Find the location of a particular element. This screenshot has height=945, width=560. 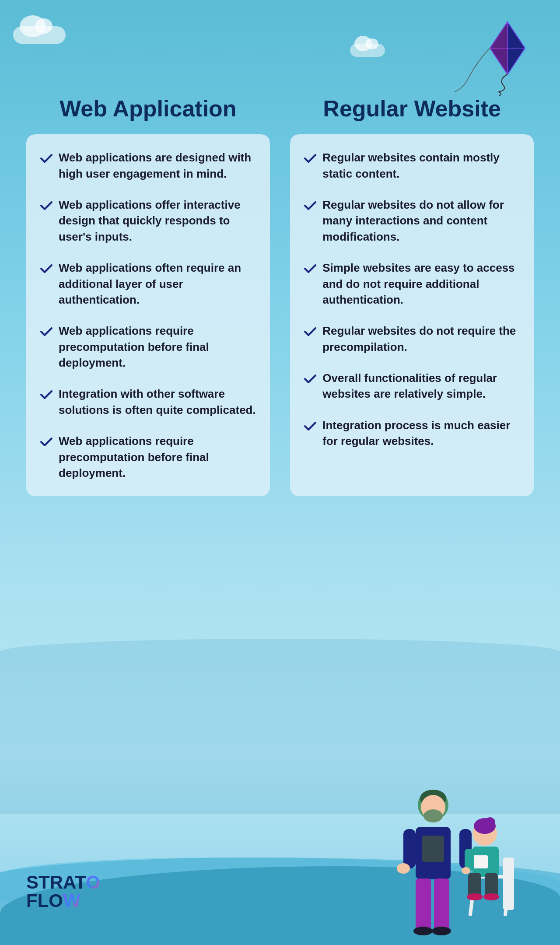

website-list-item: Regular websites do not allow for many i… is located at coordinates (412, 220).